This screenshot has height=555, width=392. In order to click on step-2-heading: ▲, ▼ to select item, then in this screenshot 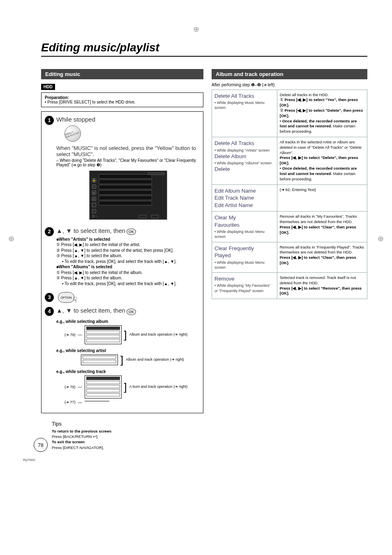, I will do `click(91, 231)`.